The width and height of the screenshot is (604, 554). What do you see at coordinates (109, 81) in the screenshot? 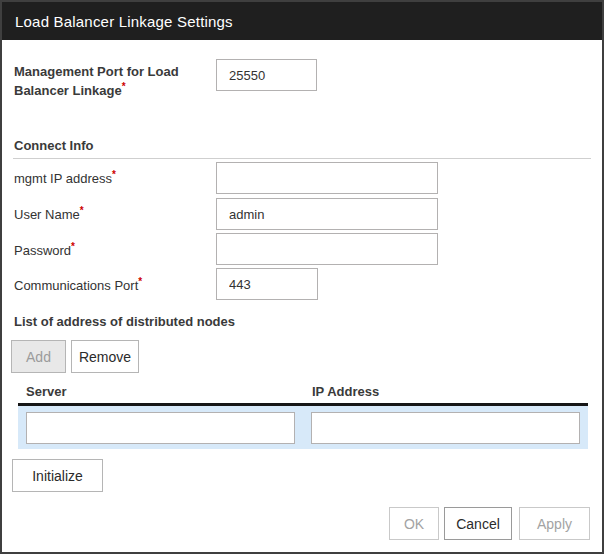
I see `management-port-label: Management Port for Load Balancer Linkag…` at bounding box center [109, 81].